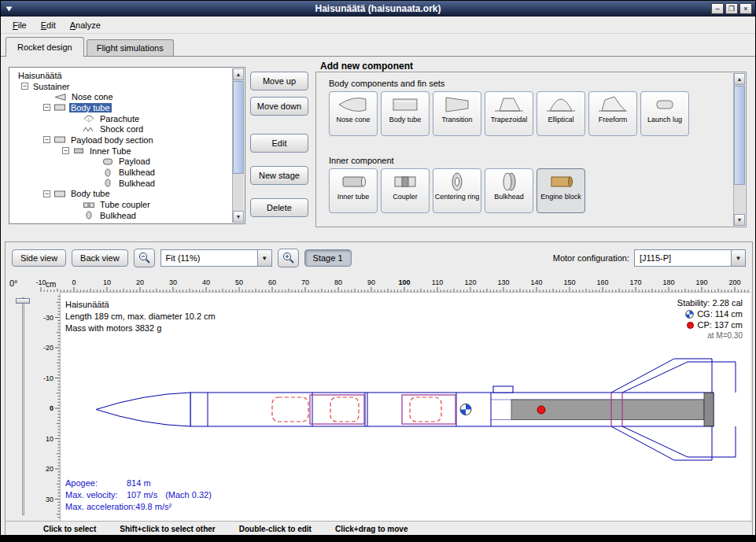 Image resolution: width=756 pixels, height=542 pixels. What do you see at coordinates (613, 113) in the screenshot?
I see `component-button-freeform: Freeform` at bounding box center [613, 113].